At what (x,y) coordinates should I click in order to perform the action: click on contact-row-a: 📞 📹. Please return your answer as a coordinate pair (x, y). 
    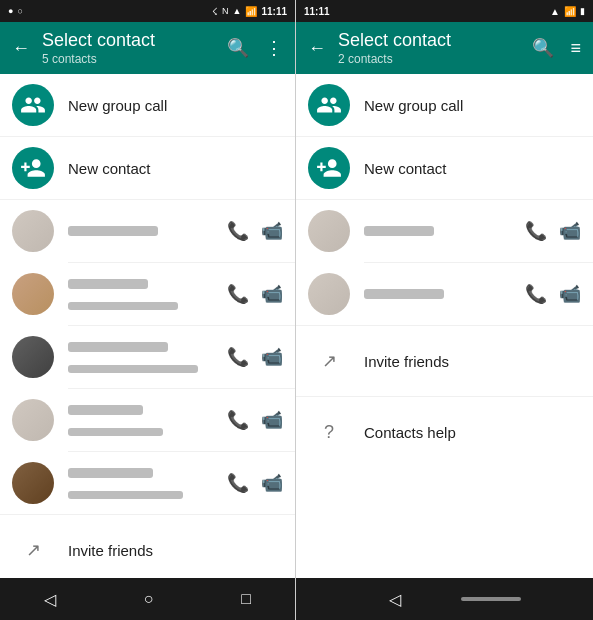
    Looking at the image, I should click on (444, 231).